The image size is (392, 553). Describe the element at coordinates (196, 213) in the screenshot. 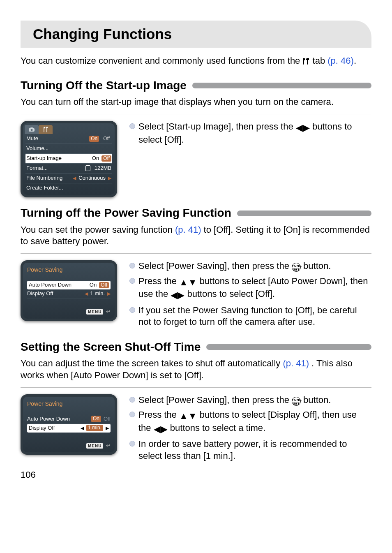

I see `section-title-row: Turning off the Power Saving Function` at that location.